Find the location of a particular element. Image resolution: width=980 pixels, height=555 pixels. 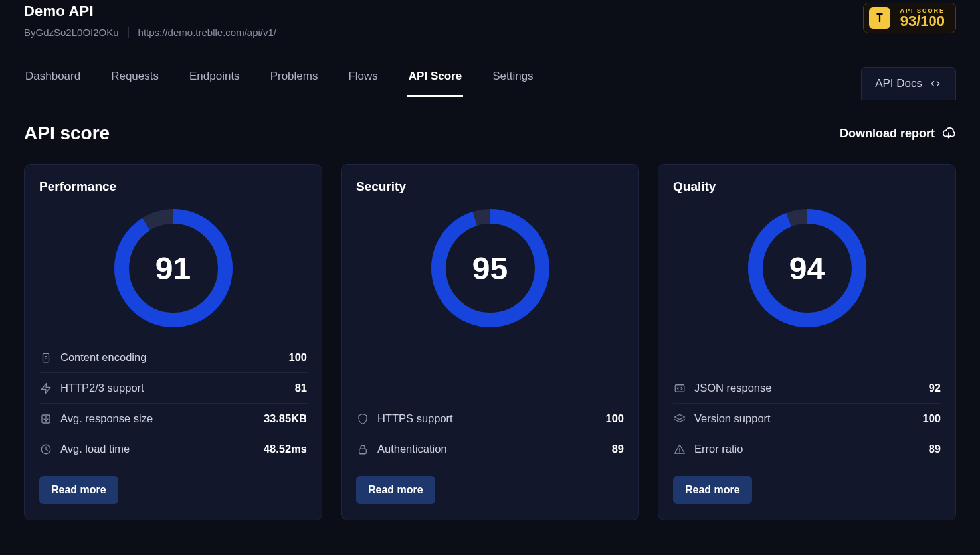

metric-row: HTTPS support100 is located at coordinates (490, 419).